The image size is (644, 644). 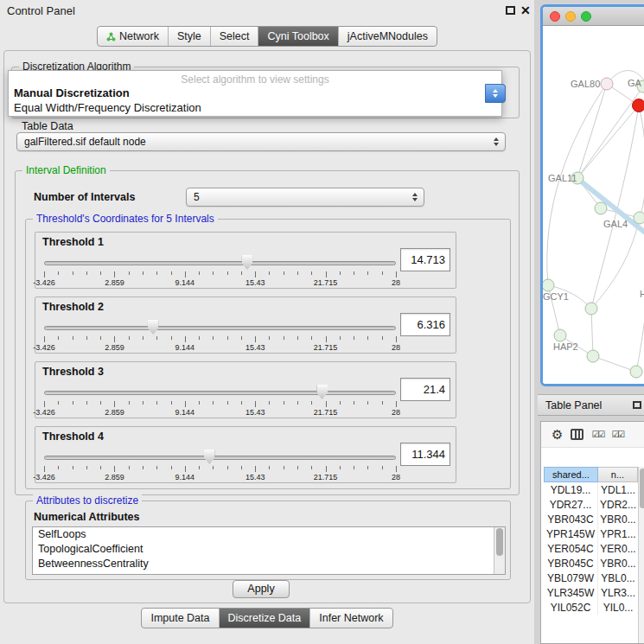 What do you see at coordinates (571, 577) in the screenshot?
I see `table-cell: YBL079W` at bounding box center [571, 577].